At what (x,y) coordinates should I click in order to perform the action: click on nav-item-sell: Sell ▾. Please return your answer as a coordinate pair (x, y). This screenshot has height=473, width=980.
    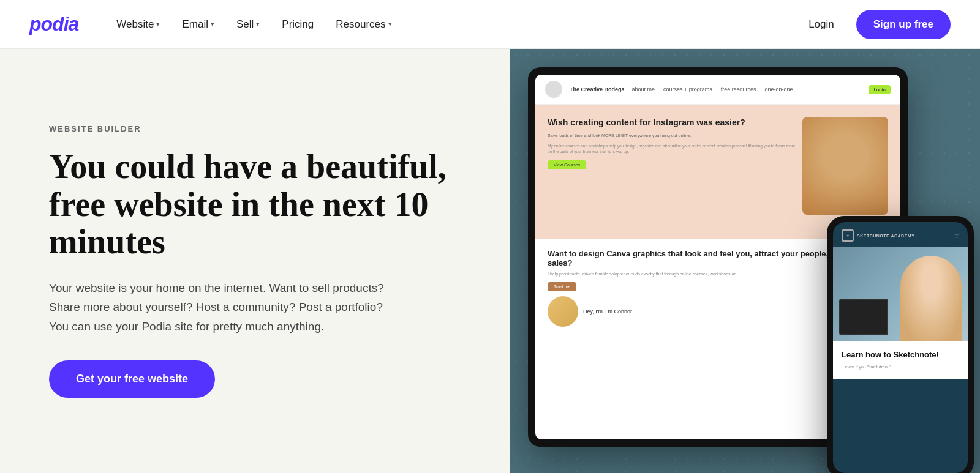
    Looking at the image, I should click on (248, 24).